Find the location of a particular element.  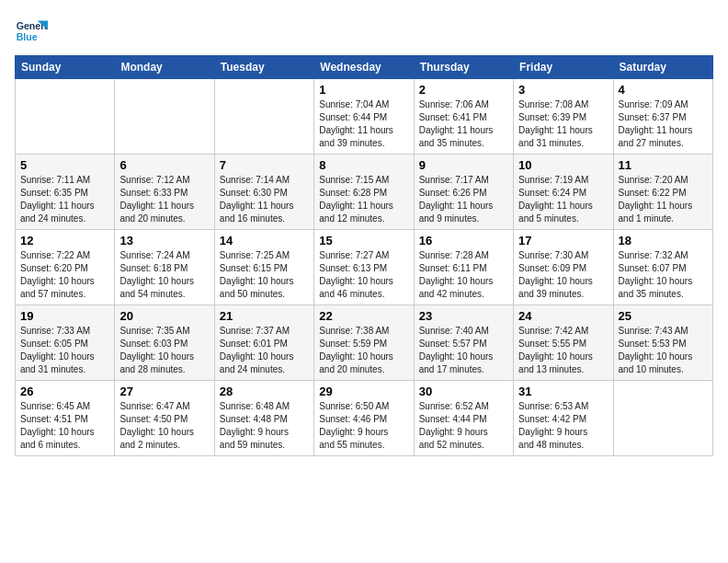

day-info: Sunrise: 7:43 AM Sunset: 5:53 PM Dayligh… is located at coordinates (664, 350).